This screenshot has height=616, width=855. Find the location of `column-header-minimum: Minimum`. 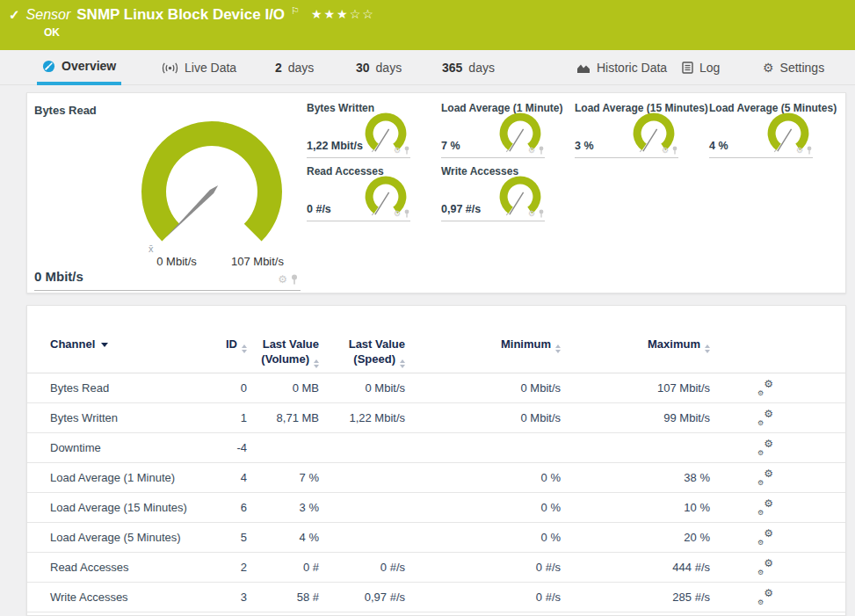

column-header-minimum: Minimum is located at coordinates (483, 355).